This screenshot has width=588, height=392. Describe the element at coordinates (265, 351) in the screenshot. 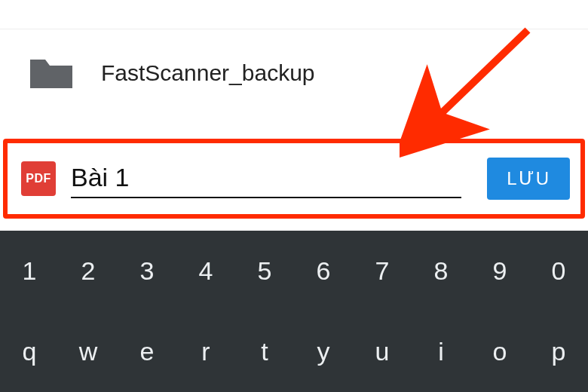

I see `key-t: t` at that location.